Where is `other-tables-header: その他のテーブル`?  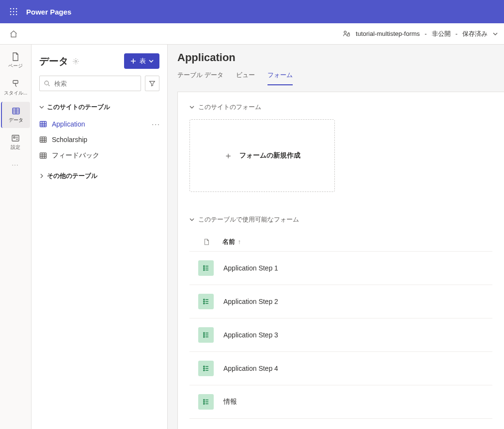
other-tables-header: その他のテーブル is located at coordinates (99, 175).